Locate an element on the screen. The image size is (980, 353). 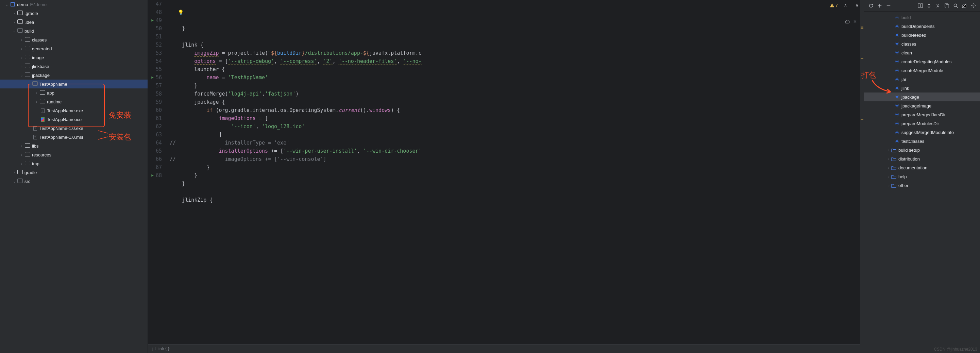
task-jpackage: jpackage is located at coordinates (922, 97).